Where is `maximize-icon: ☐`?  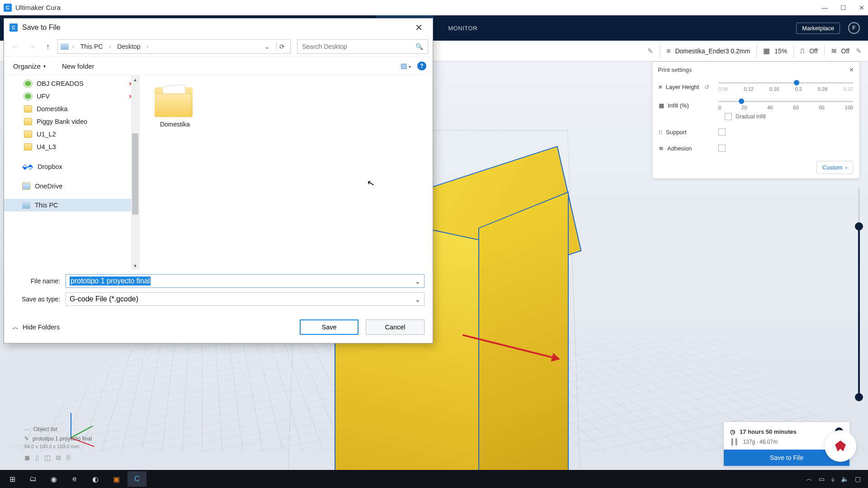 maximize-icon: ☐ is located at coordinates (844, 8).